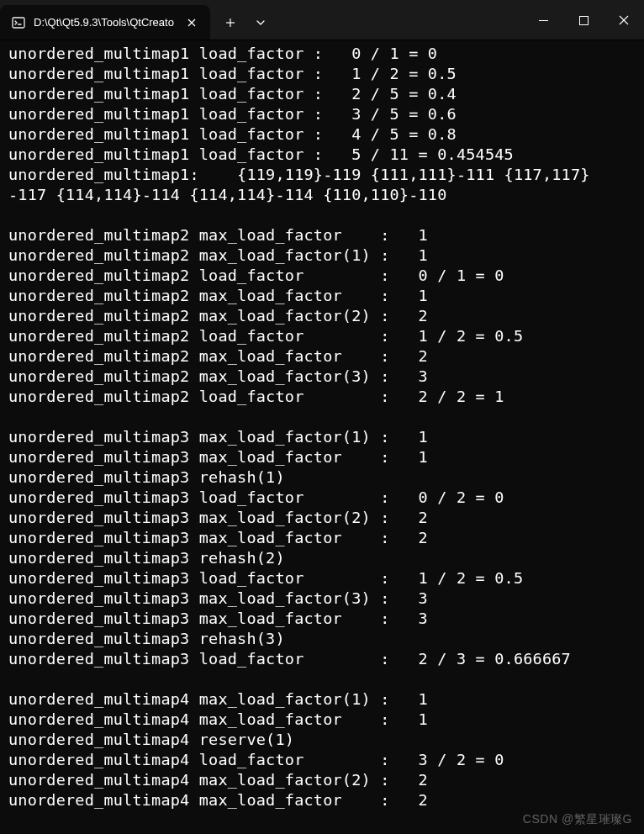 The width and height of the screenshot is (644, 834). I want to click on plus-icon, so click(230, 23).